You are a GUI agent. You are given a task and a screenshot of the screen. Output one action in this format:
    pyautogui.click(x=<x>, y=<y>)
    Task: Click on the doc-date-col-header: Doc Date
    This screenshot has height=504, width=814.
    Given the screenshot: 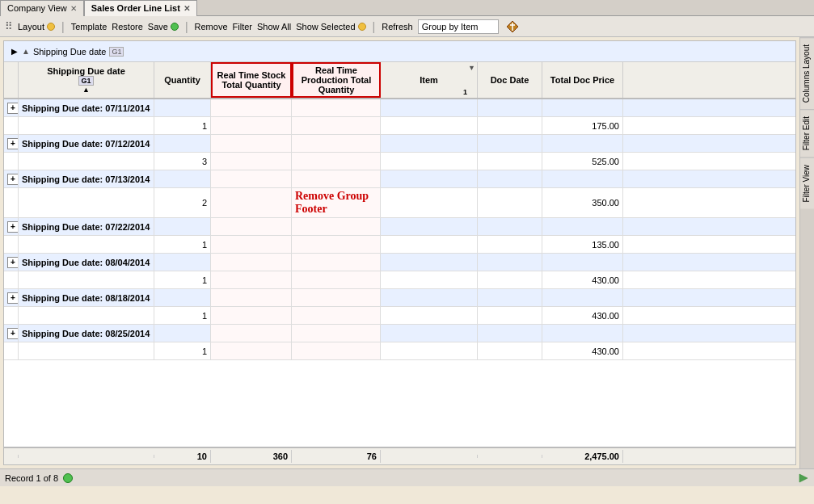 What is the action you would take?
    pyautogui.click(x=510, y=80)
    